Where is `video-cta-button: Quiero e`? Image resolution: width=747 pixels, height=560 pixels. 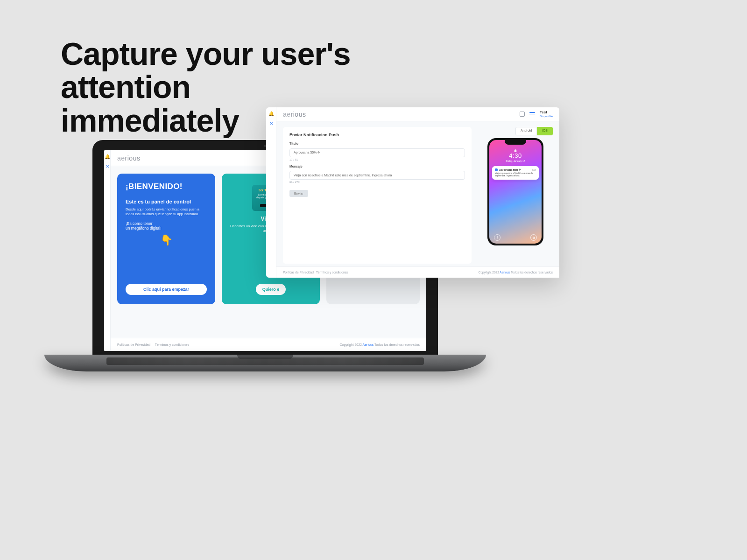 video-cta-button: Quiero e is located at coordinates (271, 289).